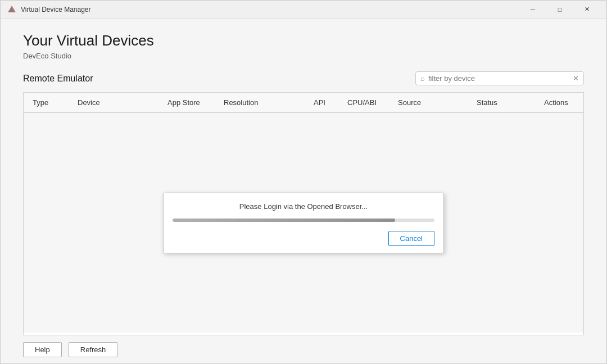  Describe the element at coordinates (500, 79) in the screenshot. I see `search-input` at that location.